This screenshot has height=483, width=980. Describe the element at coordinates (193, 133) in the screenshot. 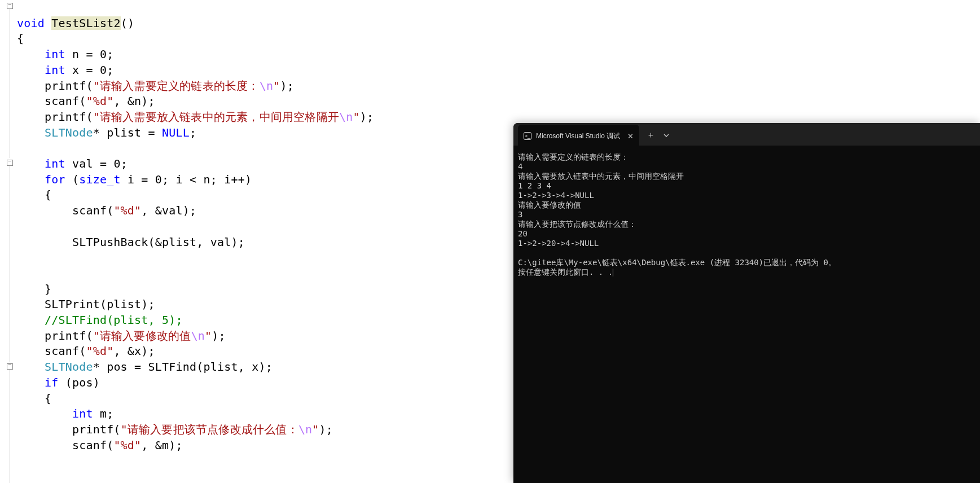

I see `code-text: ;` at that location.